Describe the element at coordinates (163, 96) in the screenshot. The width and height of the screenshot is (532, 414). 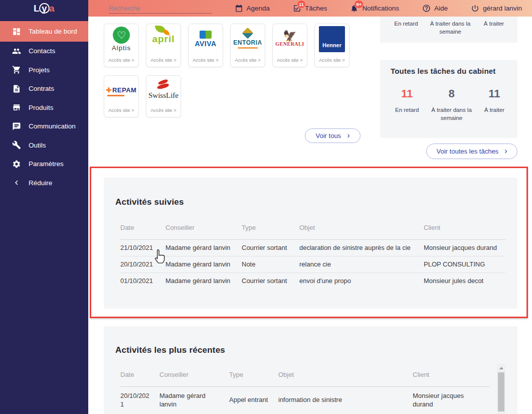
I see `partner-card-swisslife: SwissLife Accès site >` at that location.